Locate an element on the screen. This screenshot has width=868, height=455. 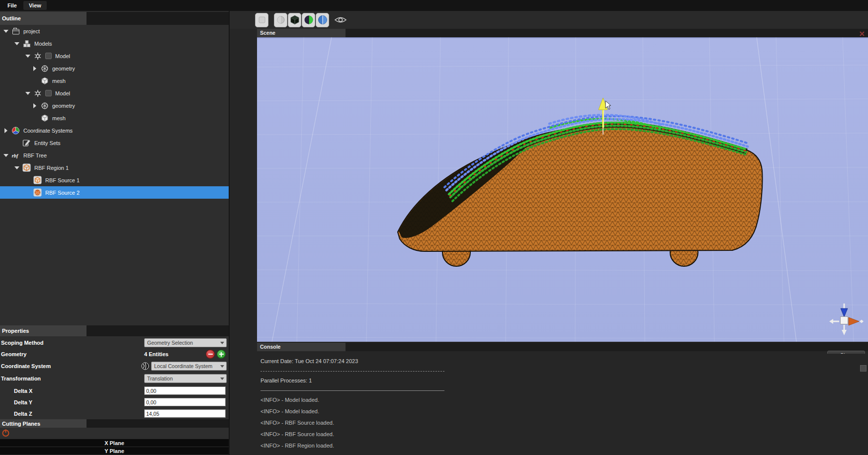
coordinate-system-label: Coordinate System is located at coordinates (26, 366).